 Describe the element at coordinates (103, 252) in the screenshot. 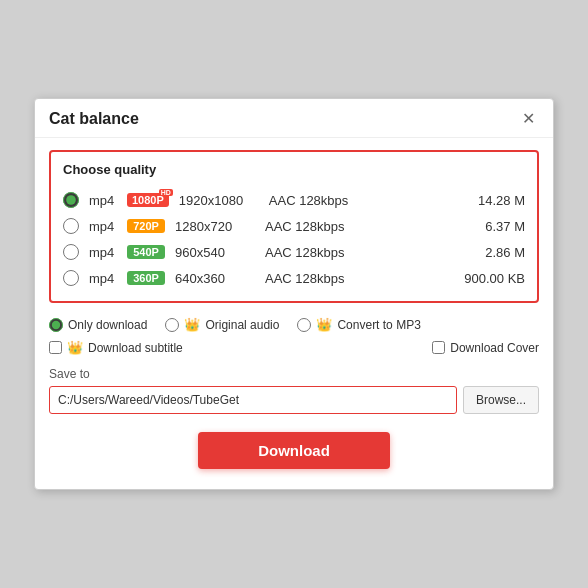

I see `format-540p: mp4` at that location.